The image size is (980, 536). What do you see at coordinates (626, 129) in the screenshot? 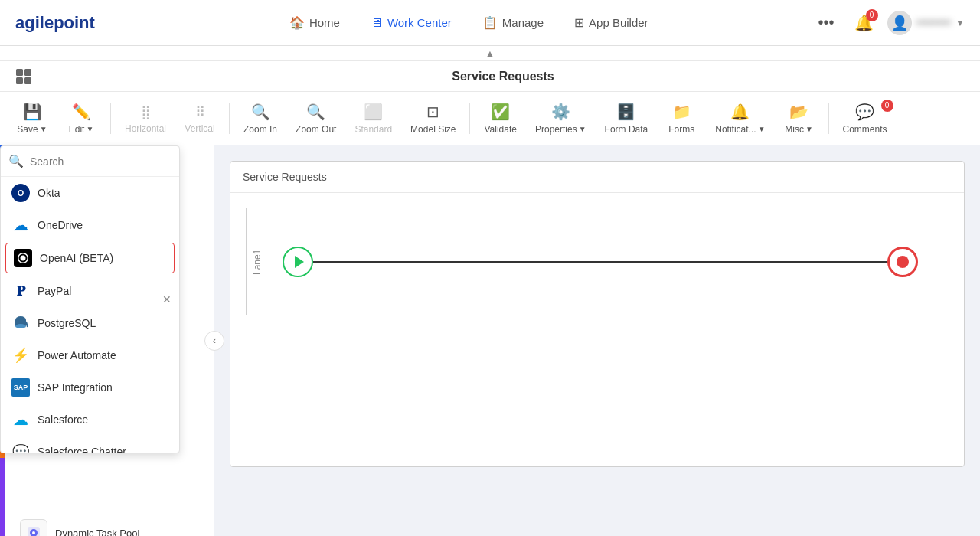
I see `form-data-label: Form Data` at bounding box center [626, 129].